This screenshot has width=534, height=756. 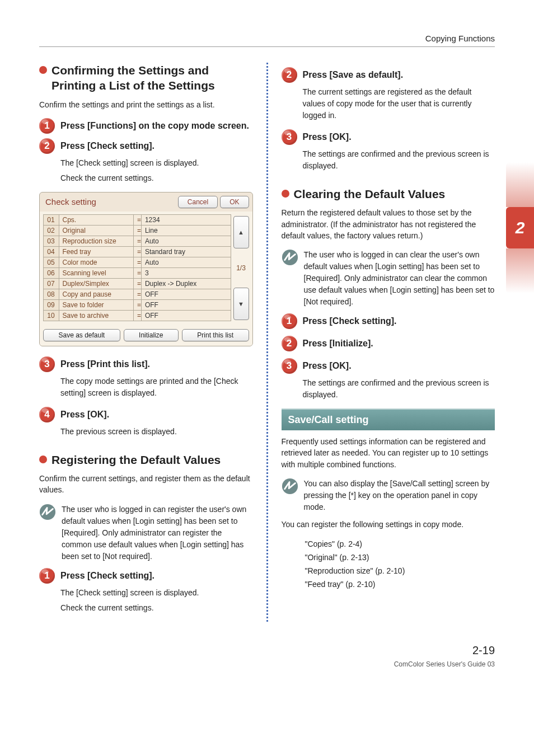 I want to click on row-name: Cps., so click(x=96, y=220).